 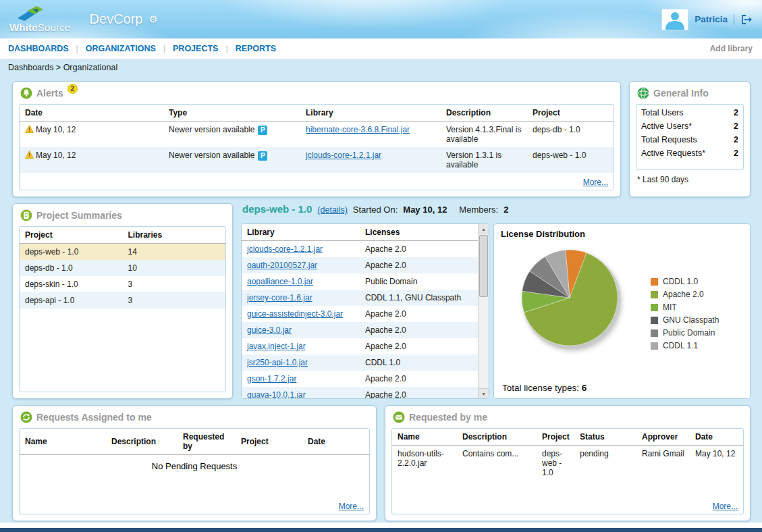 What do you see at coordinates (418, 232) in the screenshot?
I see `column-header: Licenses` at bounding box center [418, 232].